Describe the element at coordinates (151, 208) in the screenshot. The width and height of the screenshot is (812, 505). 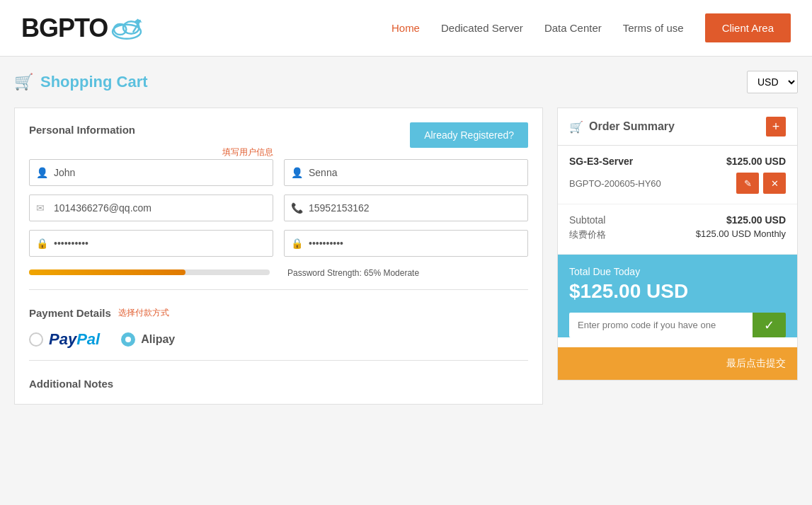
I see `email-input` at that location.